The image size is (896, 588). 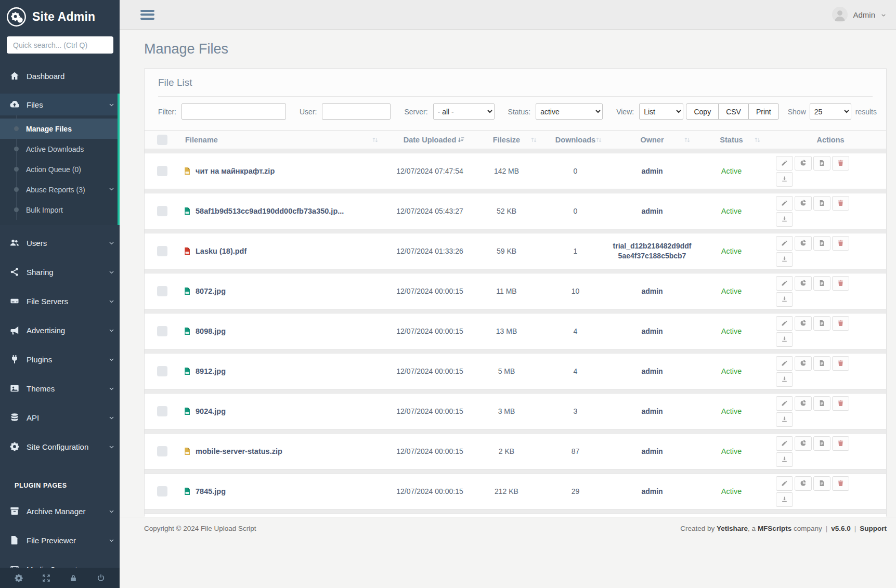 What do you see at coordinates (652, 140) in the screenshot?
I see `column-header-owner: Owner` at bounding box center [652, 140].